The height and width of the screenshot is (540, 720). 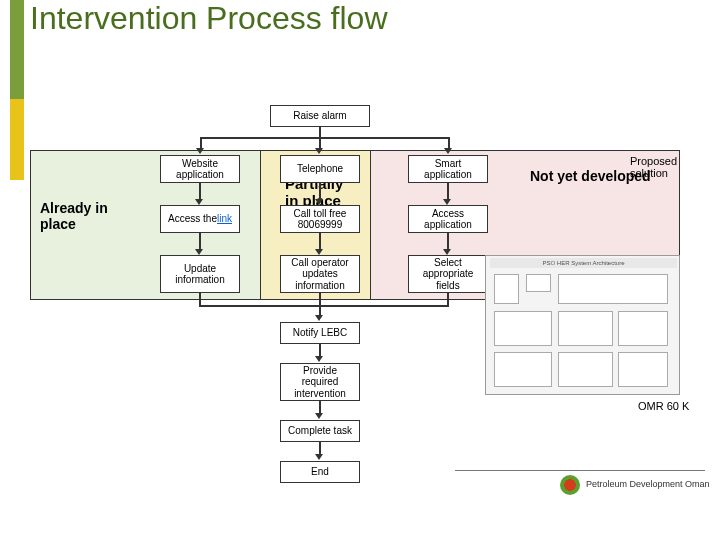 I want to click on node-notify-lebc: Notify LEBC, so click(x=320, y=333).